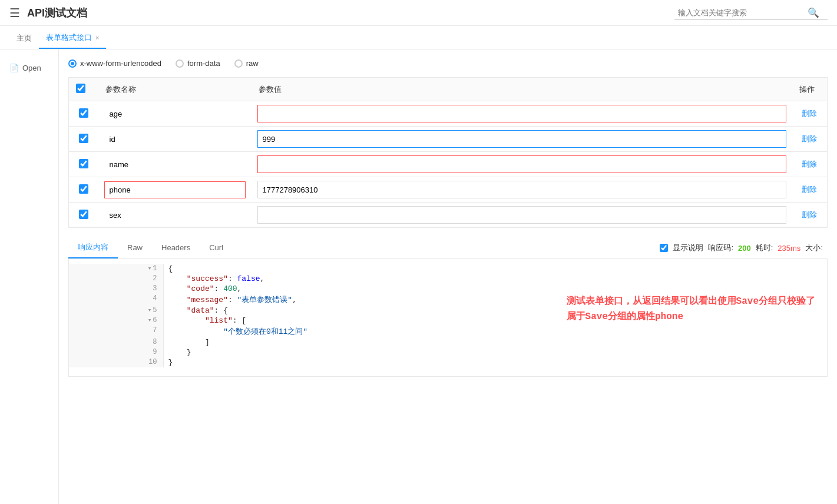  I want to click on row-checkbox-row5, so click(84, 214).